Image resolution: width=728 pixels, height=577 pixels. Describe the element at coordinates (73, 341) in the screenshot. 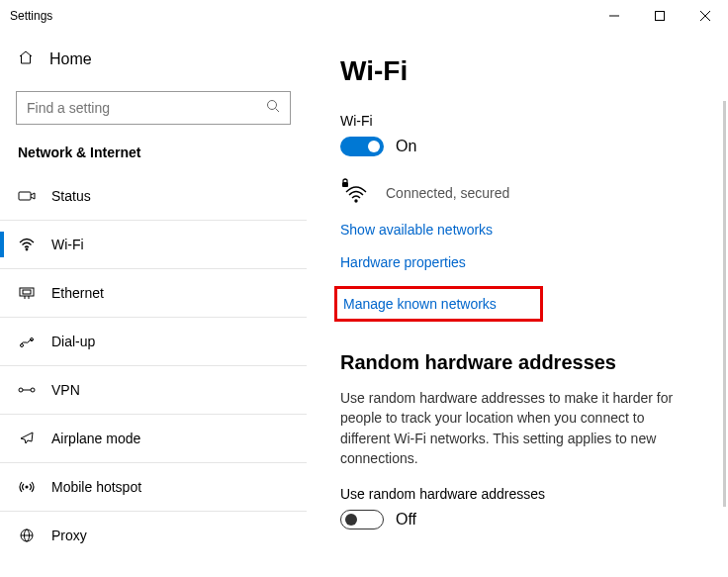

I see `sidebar-item-label: Dial-up` at that location.